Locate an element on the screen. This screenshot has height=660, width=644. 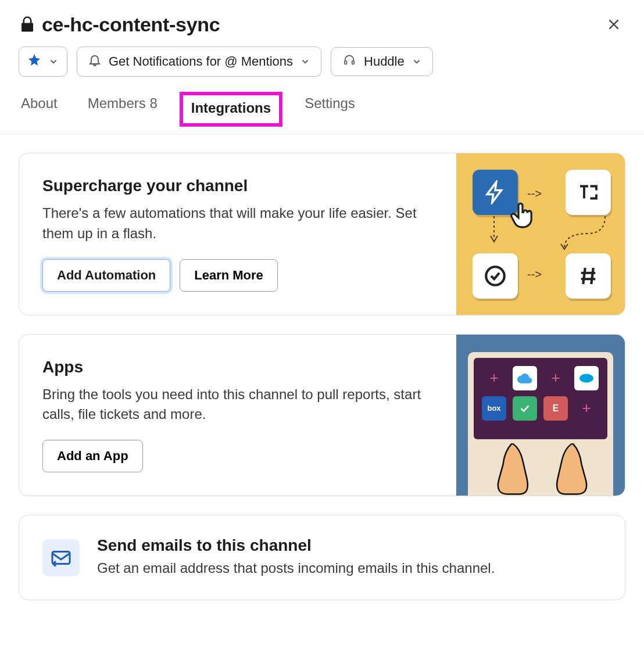
star-button is located at coordinates (43, 62).